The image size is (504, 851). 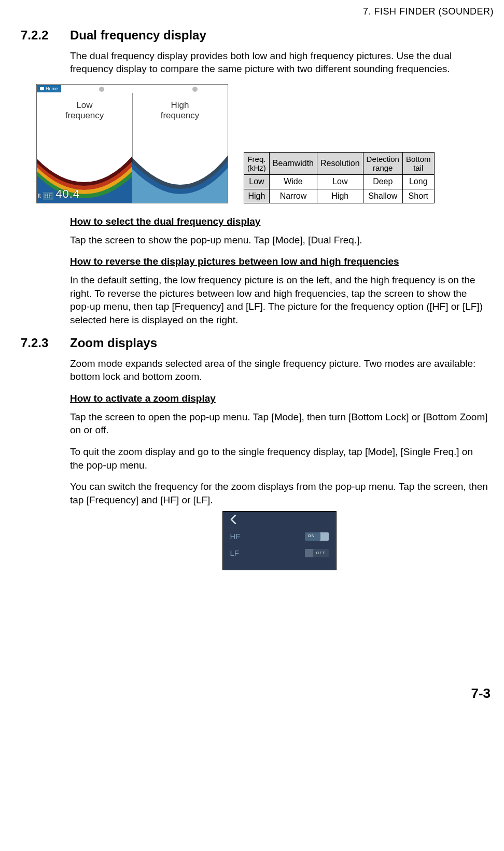 I want to click on section-number-7-2-2: 7.2.2, so click(x=46, y=35).